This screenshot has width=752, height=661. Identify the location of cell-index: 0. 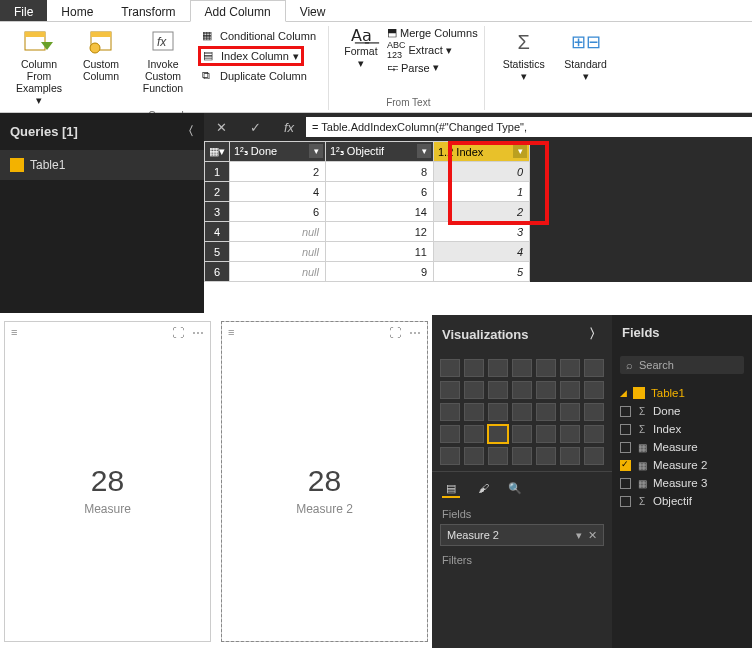
(482, 172).